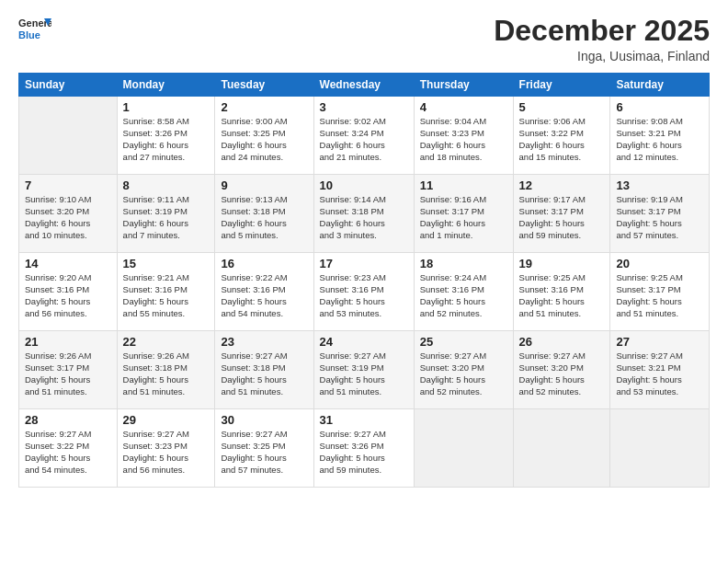 This screenshot has height=563, width=728. Describe the element at coordinates (563, 107) in the screenshot. I see `day-number: 5` at that location.